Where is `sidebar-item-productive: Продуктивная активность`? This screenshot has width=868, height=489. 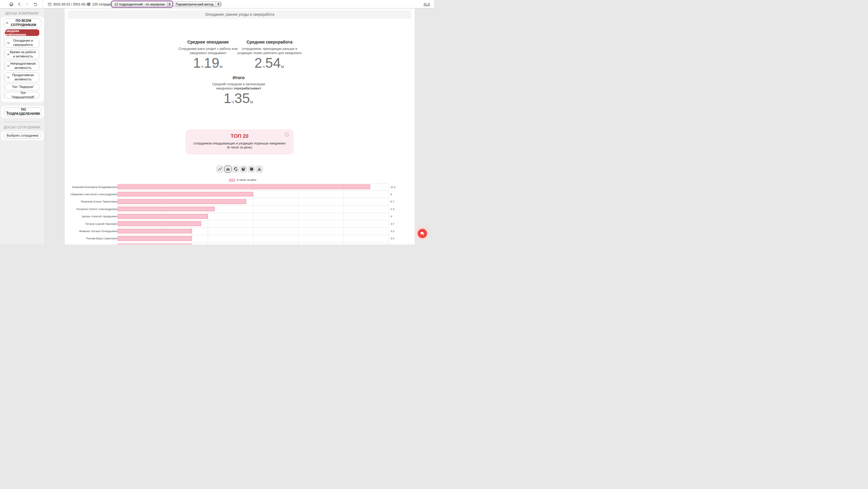
sidebar-item-productive: Продуктивная активность is located at coordinates (22, 77).